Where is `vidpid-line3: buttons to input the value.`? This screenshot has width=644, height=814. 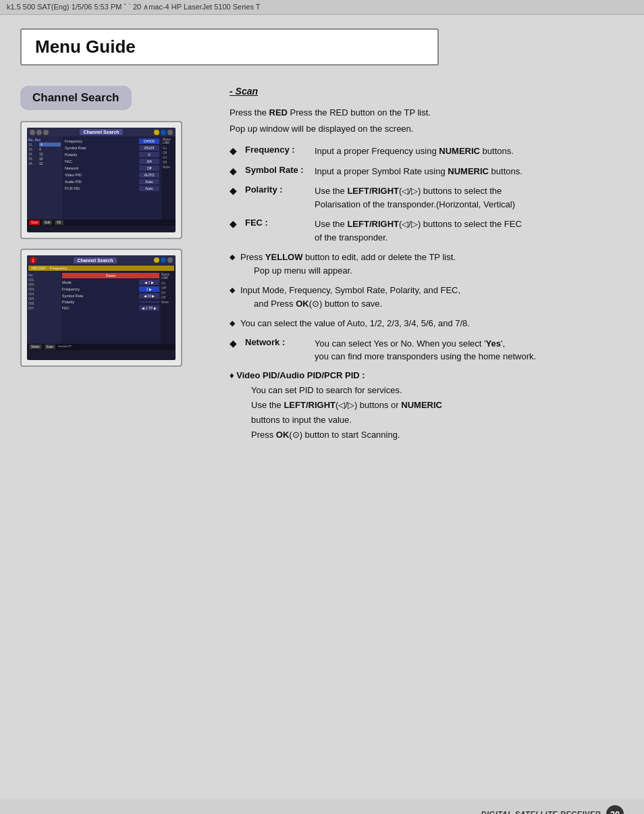 vidpid-line3: buttons to input the value. is located at coordinates (301, 420).